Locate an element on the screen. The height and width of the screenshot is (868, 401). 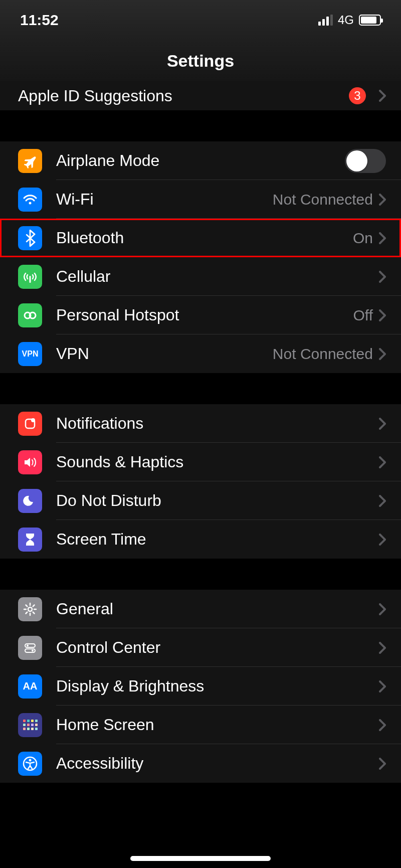
row-home-screen: Home Screen is located at coordinates (200, 725).